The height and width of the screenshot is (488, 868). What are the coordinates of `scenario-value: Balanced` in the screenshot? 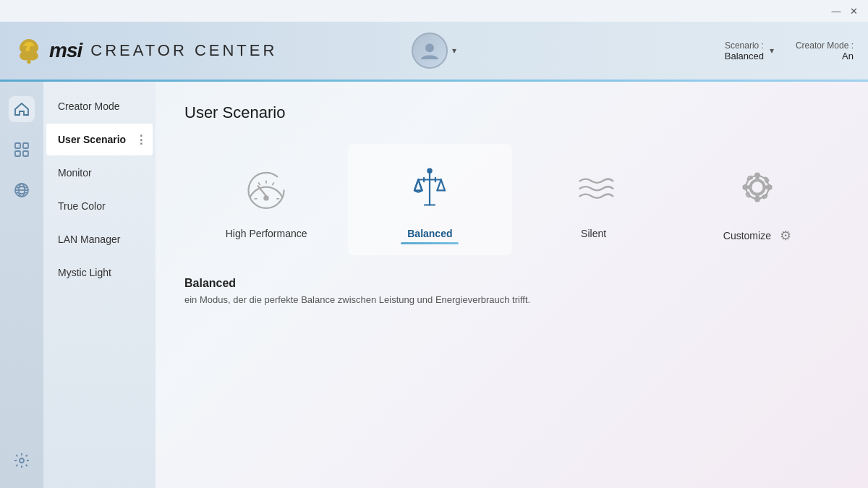 It's located at (744, 56).